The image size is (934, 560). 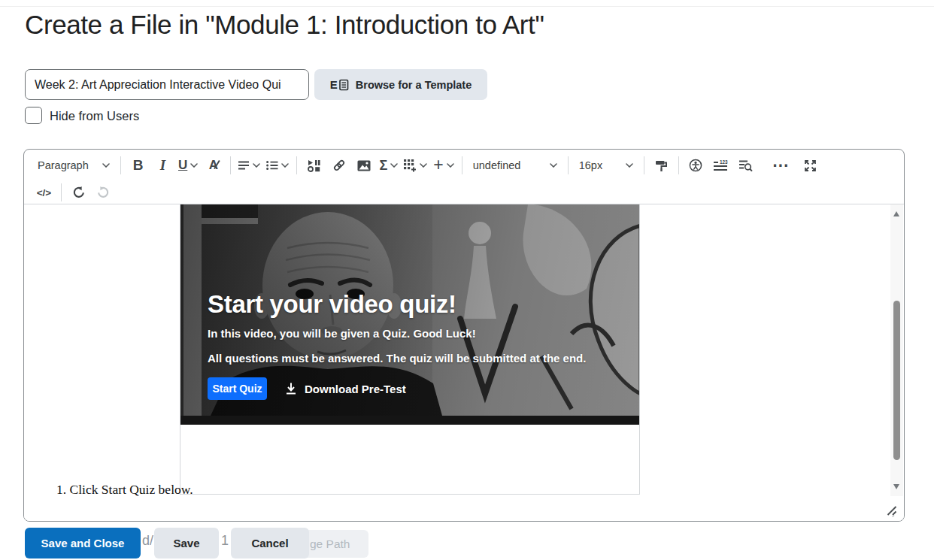 What do you see at coordinates (896, 350) in the screenshot?
I see `editor-scrollbar` at bounding box center [896, 350].